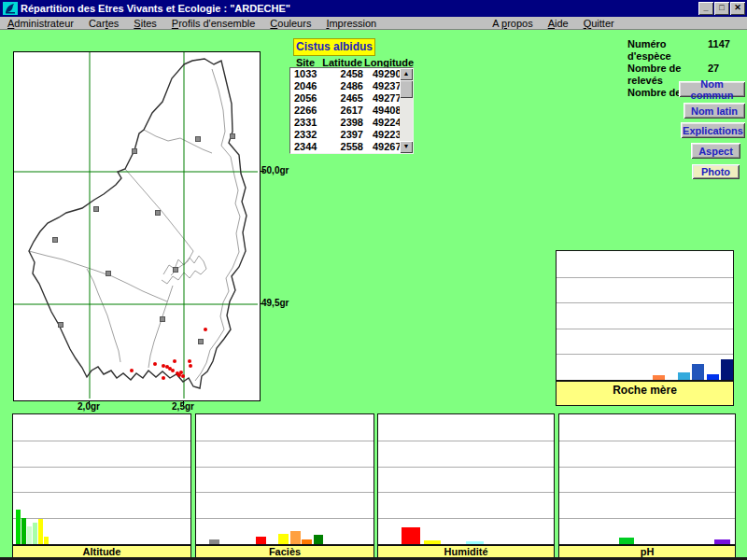 The image size is (747, 560). I want to click on cell-latitude: 2398, so click(343, 123).